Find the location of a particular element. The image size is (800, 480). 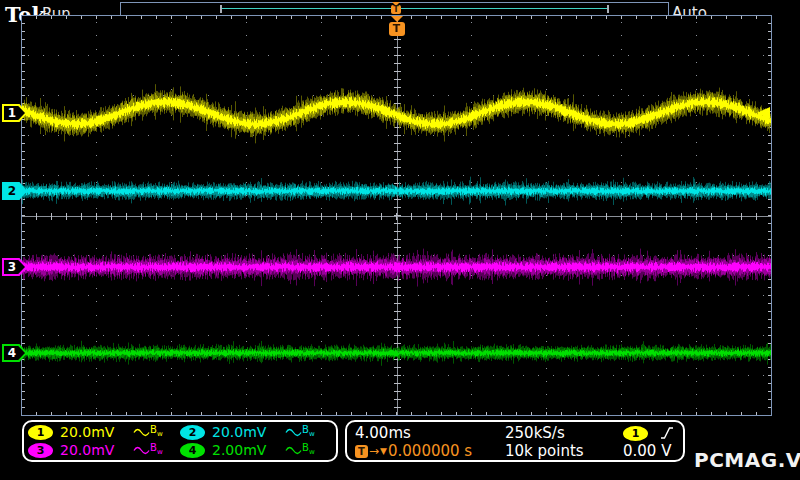

trigger-source-readout: 1 is located at coordinates (649, 433).